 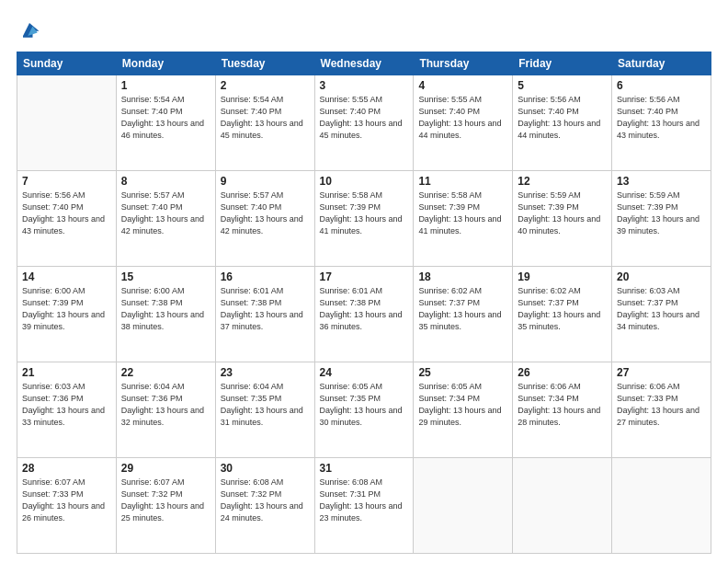 What do you see at coordinates (265, 405) in the screenshot?
I see `cell-info: Sunrise: 6:04 AM Sunset: 7:35 PM Dayligh…` at bounding box center [265, 405].